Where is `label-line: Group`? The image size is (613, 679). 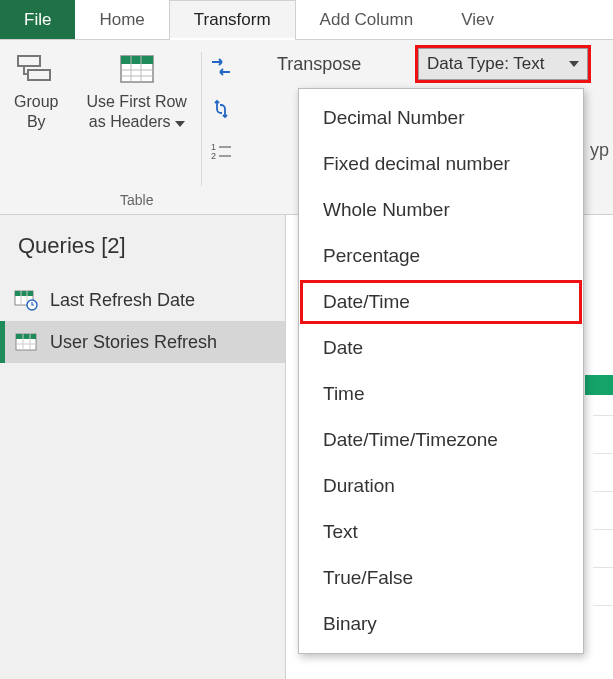
label-line: Group is located at coordinates (36, 102).